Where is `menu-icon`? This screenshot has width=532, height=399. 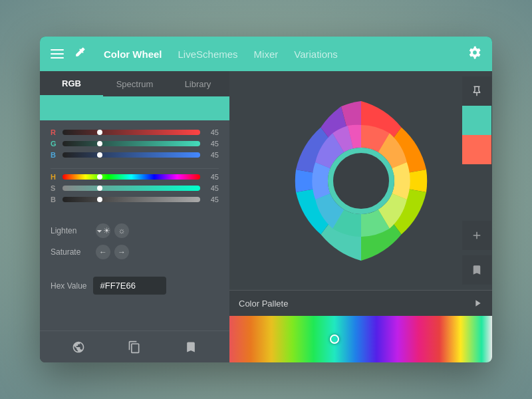 menu-icon is located at coordinates (57, 54).